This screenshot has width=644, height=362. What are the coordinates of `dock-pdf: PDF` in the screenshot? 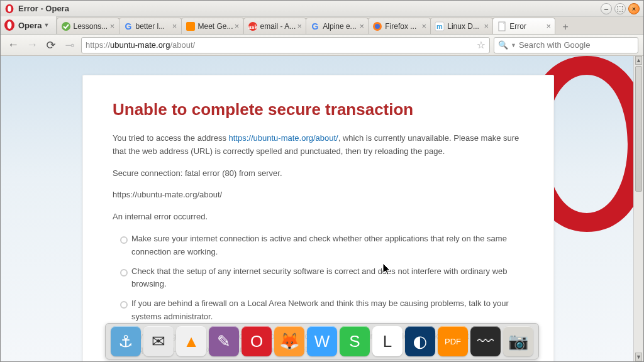 It's located at (453, 341).